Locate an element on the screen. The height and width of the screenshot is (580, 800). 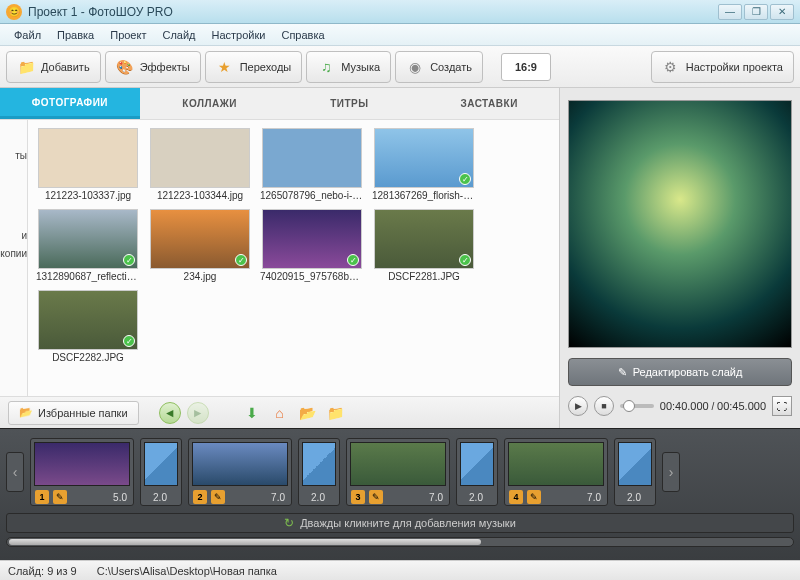
open-folder-icon: 📂 is located at coordinates (308, 413).